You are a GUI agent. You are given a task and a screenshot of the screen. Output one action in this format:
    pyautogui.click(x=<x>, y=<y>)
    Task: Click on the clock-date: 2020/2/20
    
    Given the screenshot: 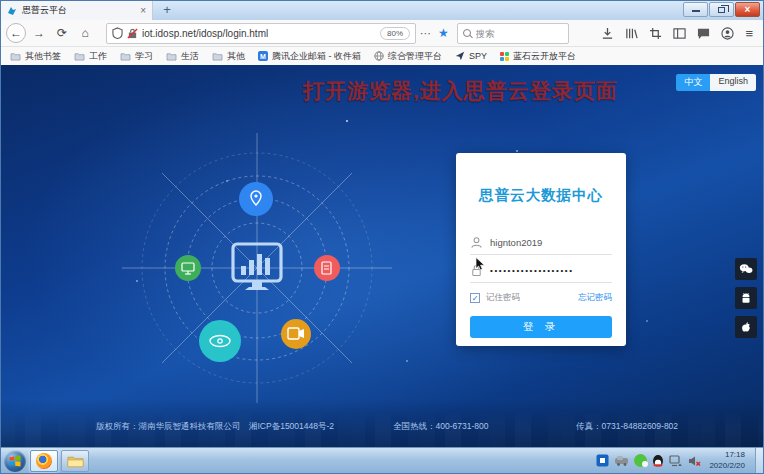 What is the action you would take?
    pyautogui.click(x=727, y=466)
    